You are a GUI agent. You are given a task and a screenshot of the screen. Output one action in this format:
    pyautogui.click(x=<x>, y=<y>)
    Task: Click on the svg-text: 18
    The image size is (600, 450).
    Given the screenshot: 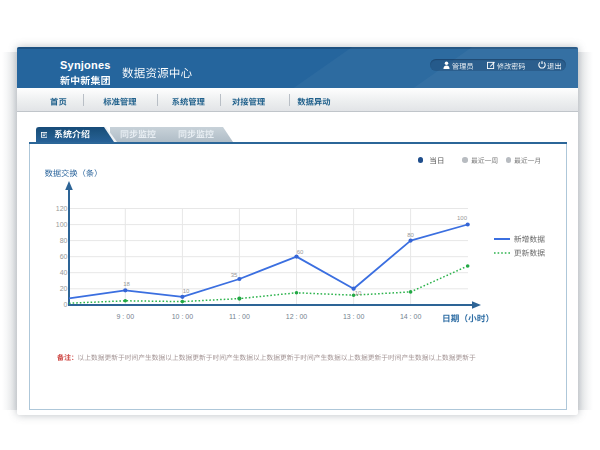 What is the action you would take?
    pyautogui.click(x=126, y=284)
    